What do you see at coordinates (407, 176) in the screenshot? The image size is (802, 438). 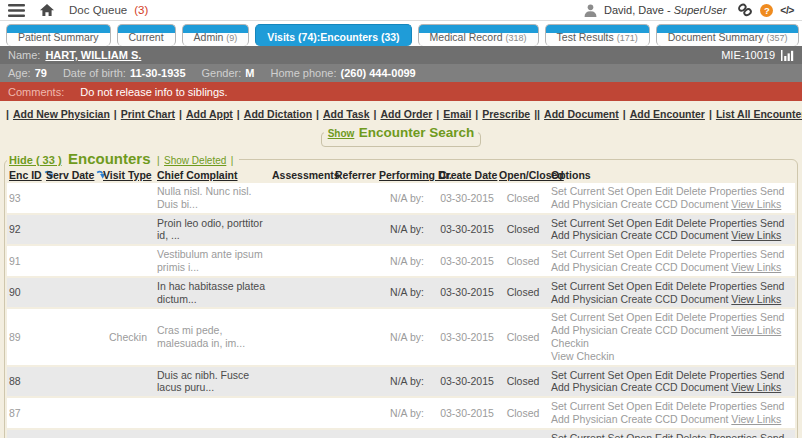 I see `column-header-performing-dr: Performing Dr.` at bounding box center [407, 176].